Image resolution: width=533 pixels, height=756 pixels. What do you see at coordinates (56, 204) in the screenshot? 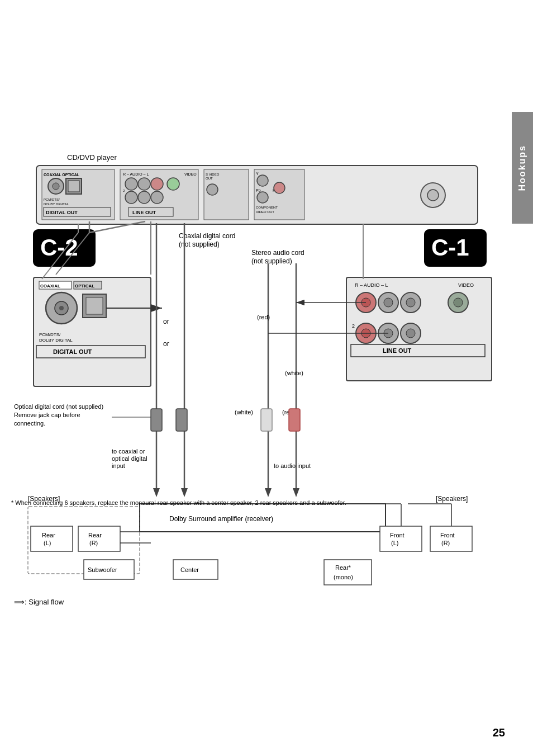
I see `svg-text: DOLBY DIGITAL` at bounding box center [56, 204].